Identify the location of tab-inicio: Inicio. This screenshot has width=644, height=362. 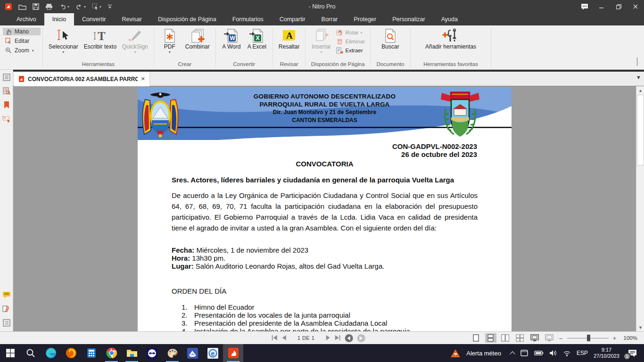
(59, 19).